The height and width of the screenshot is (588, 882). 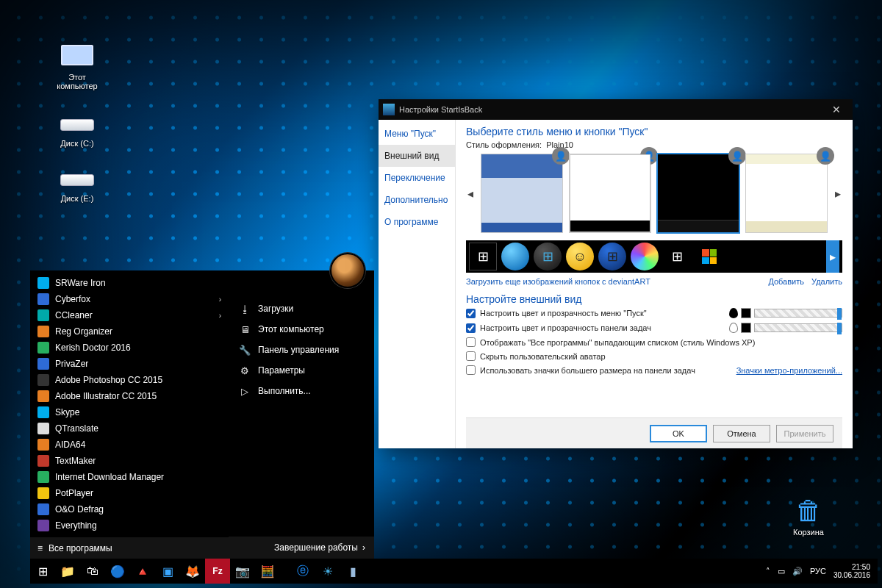 I want to click on shutdown-button: Завершение работы ›, so click(x=301, y=548).